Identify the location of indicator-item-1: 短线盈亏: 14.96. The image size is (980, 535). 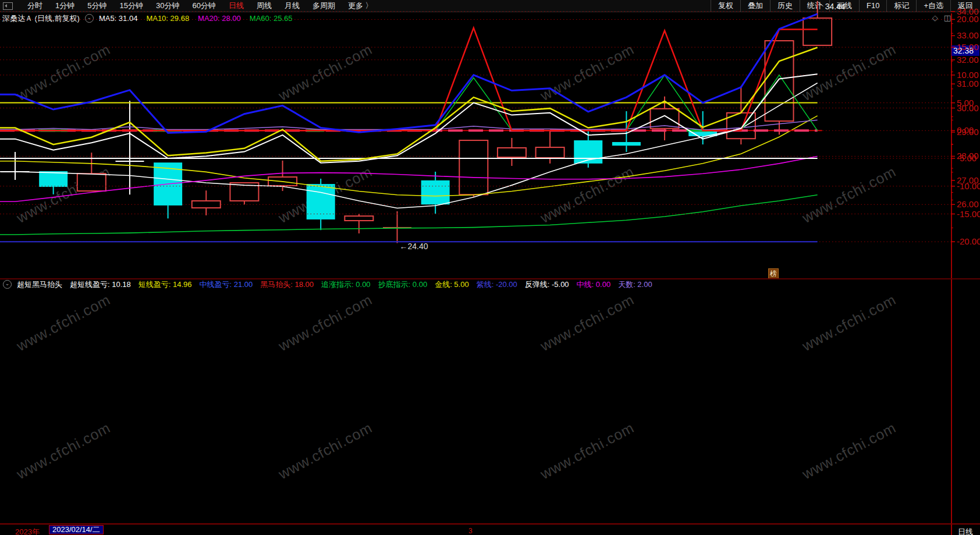
(165, 284).